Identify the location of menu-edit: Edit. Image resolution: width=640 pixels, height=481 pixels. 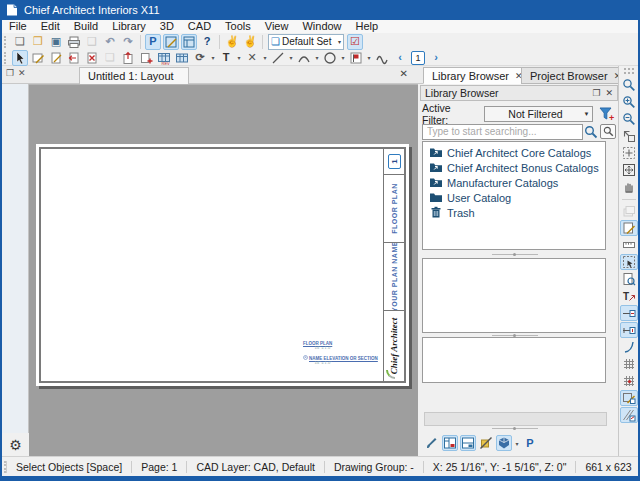
(50, 26).